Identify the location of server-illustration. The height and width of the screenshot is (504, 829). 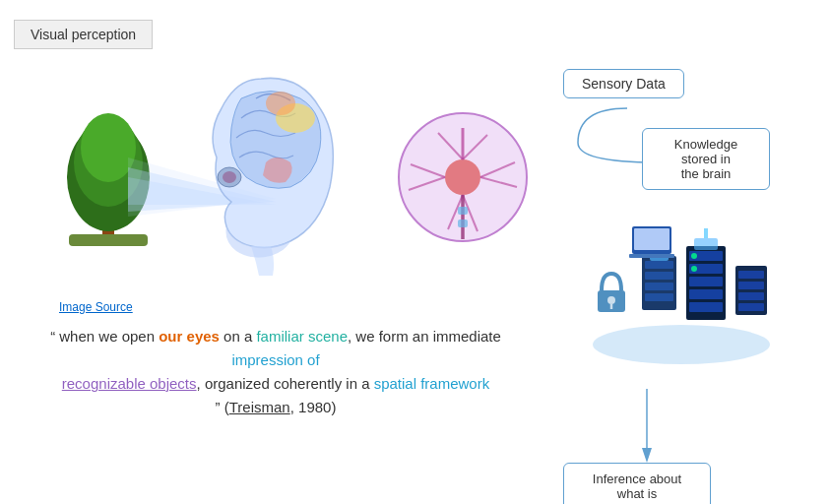
(681, 295).